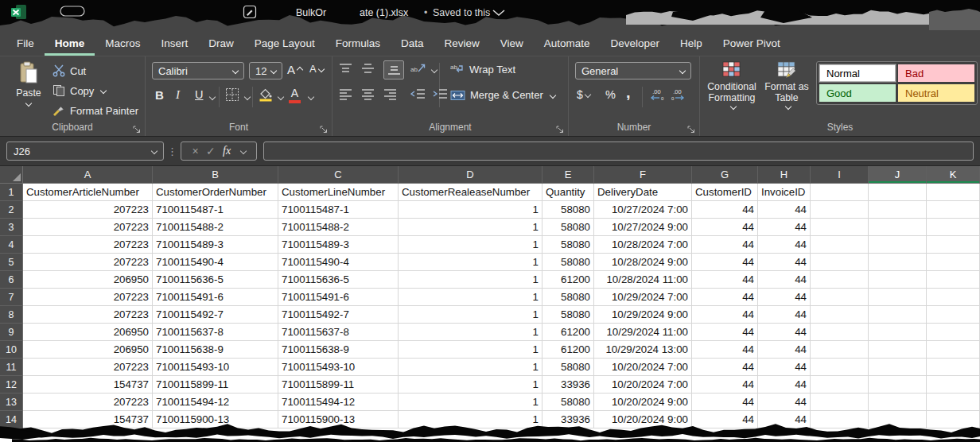 The height and width of the screenshot is (442, 980). What do you see at coordinates (11, 402) in the screenshot?
I see `row-header-13: 13` at bounding box center [11, 402].